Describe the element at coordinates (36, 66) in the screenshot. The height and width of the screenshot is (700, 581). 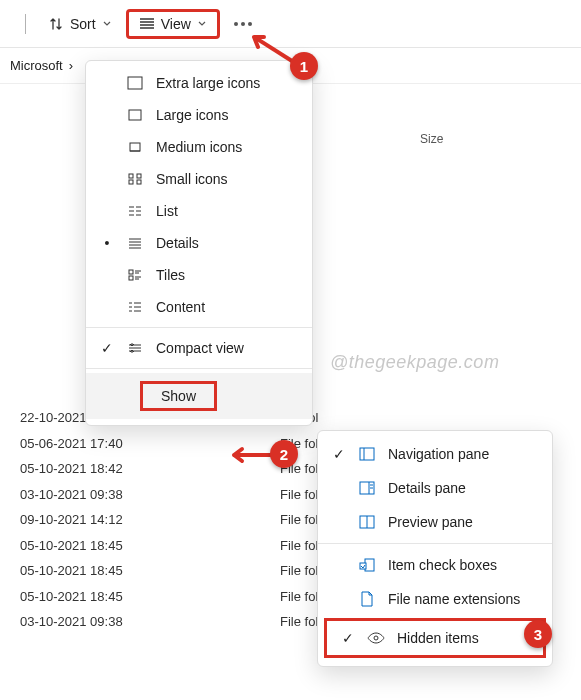
I see `breadcrumb-item: Microsoft` at that location.